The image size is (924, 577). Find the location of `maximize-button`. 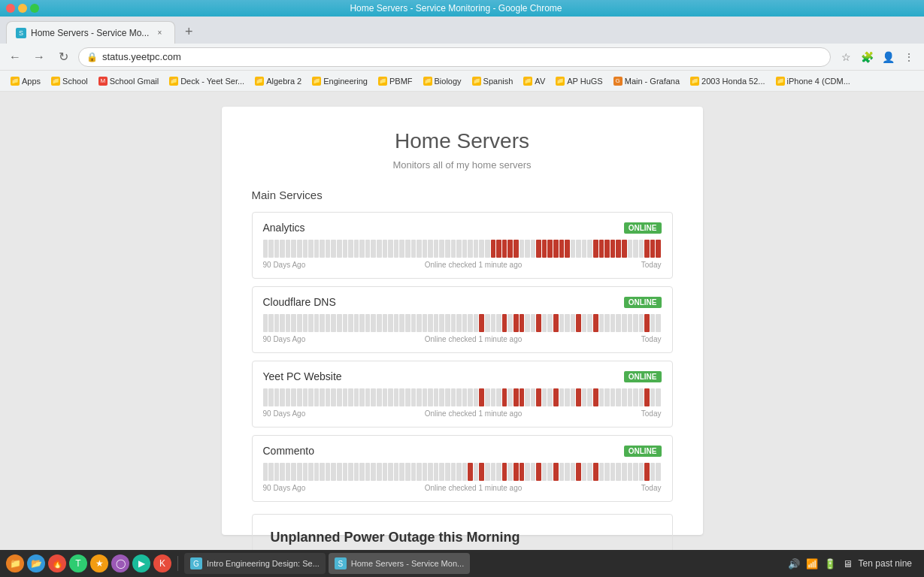

maximize-button is located at coordinates (35, 8).